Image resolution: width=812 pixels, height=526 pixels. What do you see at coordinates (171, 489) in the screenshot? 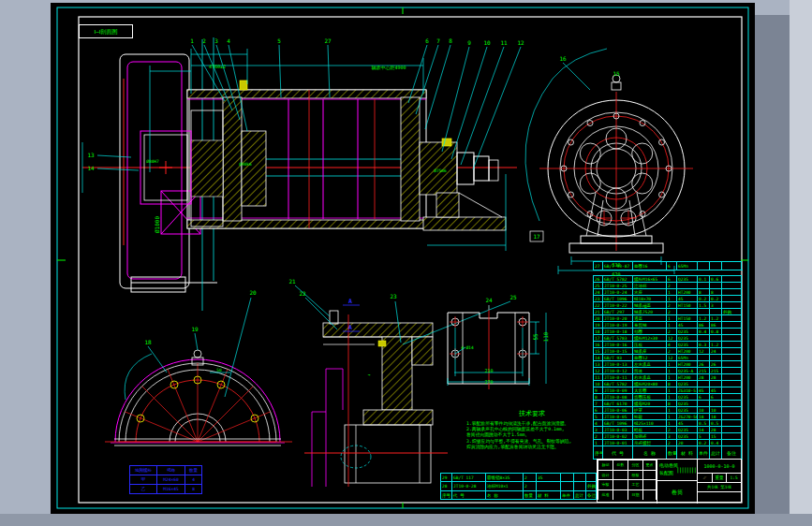
I see `table-cell: M16×45` at bounding box center [171, 489].